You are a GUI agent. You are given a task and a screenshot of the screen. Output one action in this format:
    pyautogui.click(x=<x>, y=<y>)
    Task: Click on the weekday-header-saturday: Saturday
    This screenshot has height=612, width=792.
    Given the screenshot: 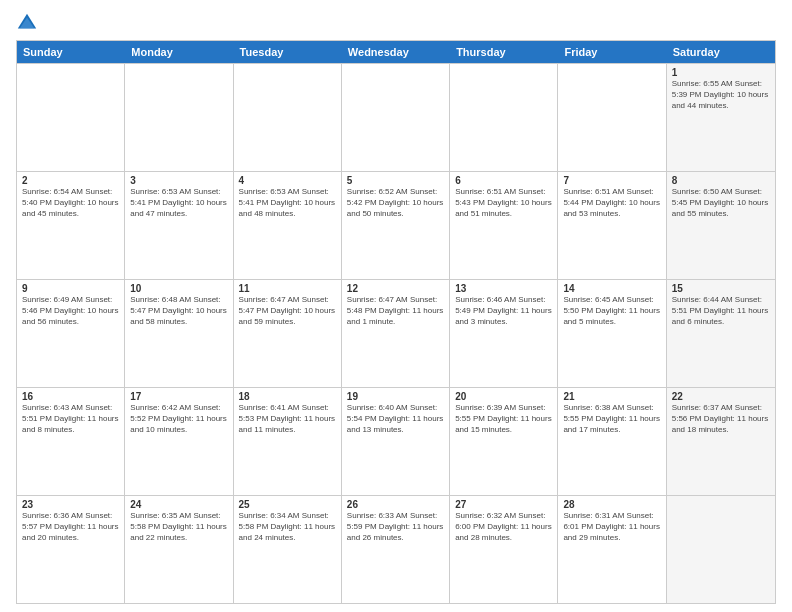 What is the action you would take?
    pyautogui.click(x=721, y=52)
    